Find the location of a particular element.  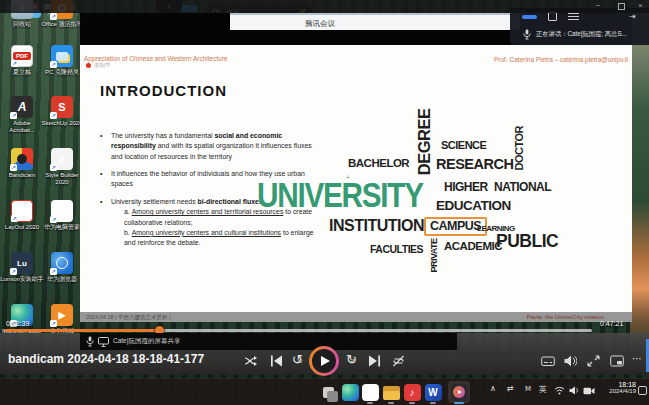

icon-label: 回收站 is located at coordinates (22, 24).